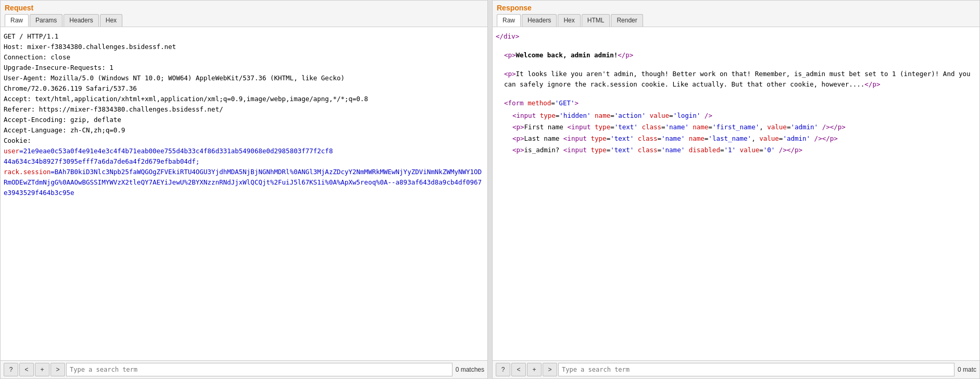 This screenshot has height=379, width=980. What do you see at coordinates (244, 14) in the screenshot?
I see `request-panel-header: Request Raw Params Headers Hex` at bounding box center [244, 14].